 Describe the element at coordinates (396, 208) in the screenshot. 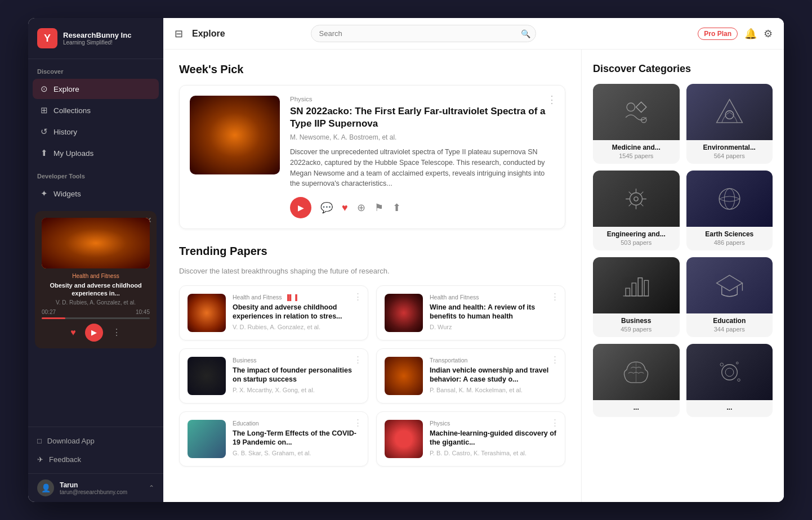

I see `weeks-pick-share-icon: ⬆` at that location.